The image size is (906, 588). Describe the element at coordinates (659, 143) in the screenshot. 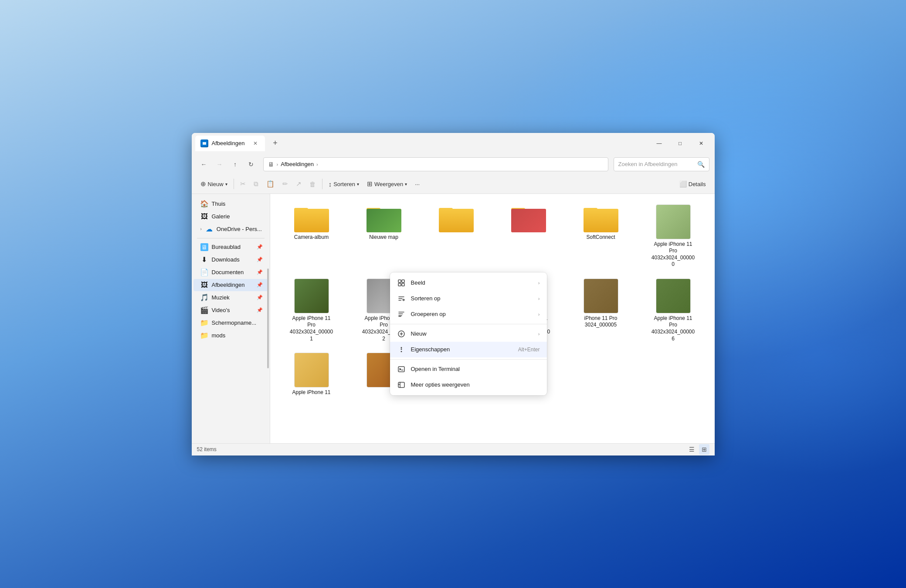

I see `minimize-button: —` at that location.